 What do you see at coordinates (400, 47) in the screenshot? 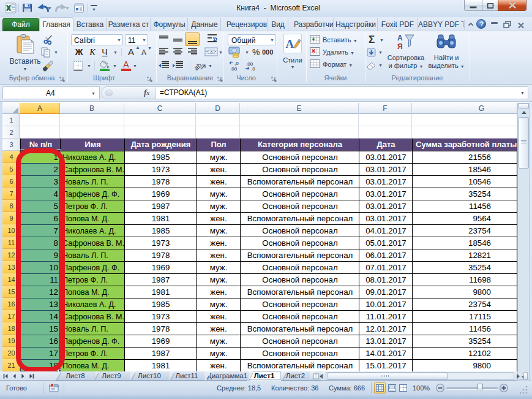
I see `svg-text: Я` at bounding box center [400, 47].